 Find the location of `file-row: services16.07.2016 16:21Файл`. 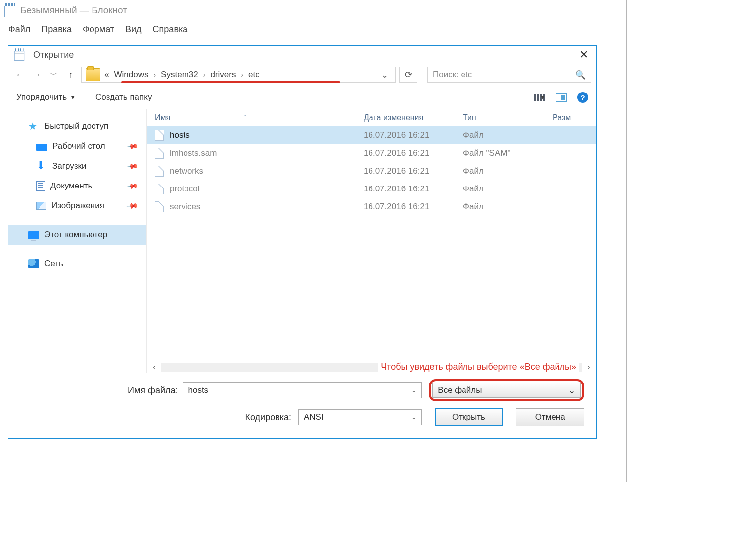

file-row: services16.07.2016 16:21Файл is located at coordinates (371, 207).